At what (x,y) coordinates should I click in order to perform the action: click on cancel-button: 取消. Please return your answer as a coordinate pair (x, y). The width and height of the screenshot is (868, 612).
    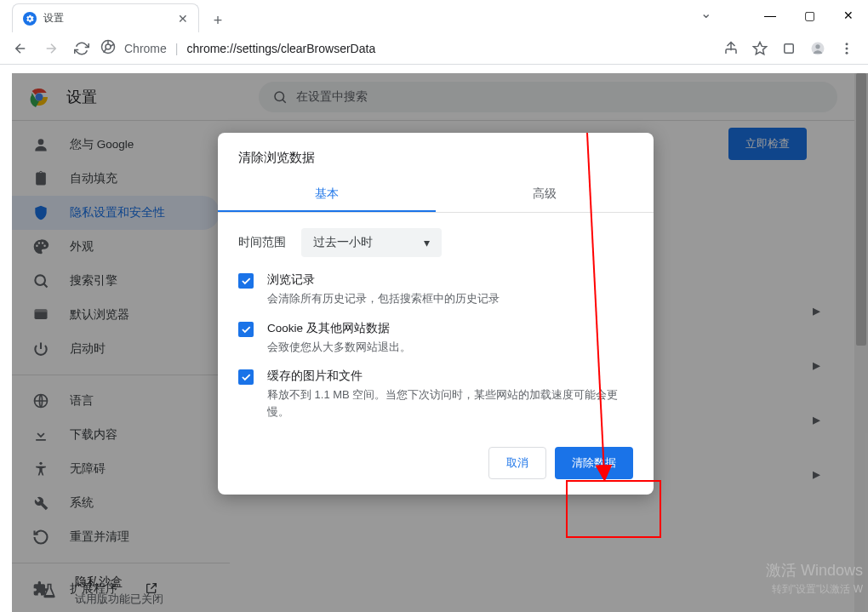
    Looking at the image, I should click on (517, 463).